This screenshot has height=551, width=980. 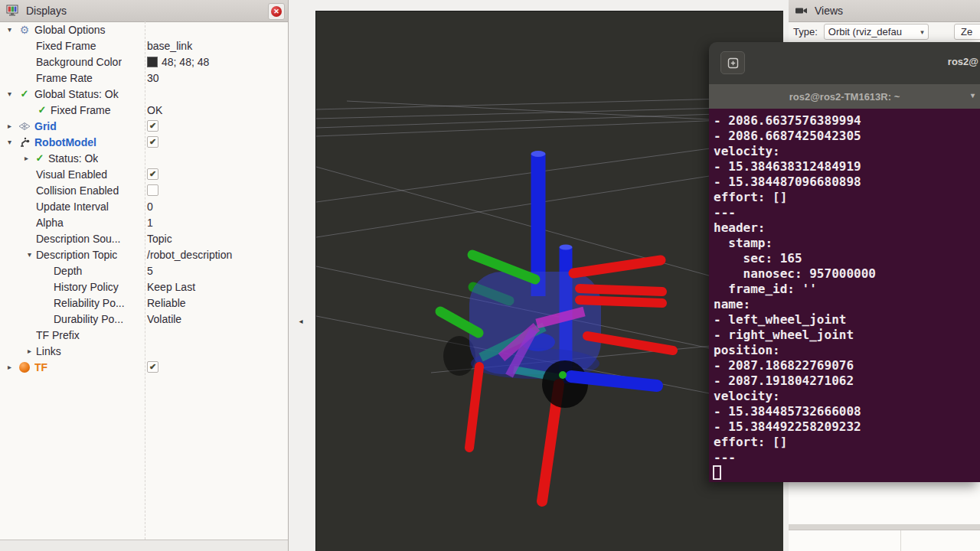 What do you see at coordinates (144, 222) in the screenshot?
I see `tree-row-alpha: Alpha 1` at bounding box center [144, 222].